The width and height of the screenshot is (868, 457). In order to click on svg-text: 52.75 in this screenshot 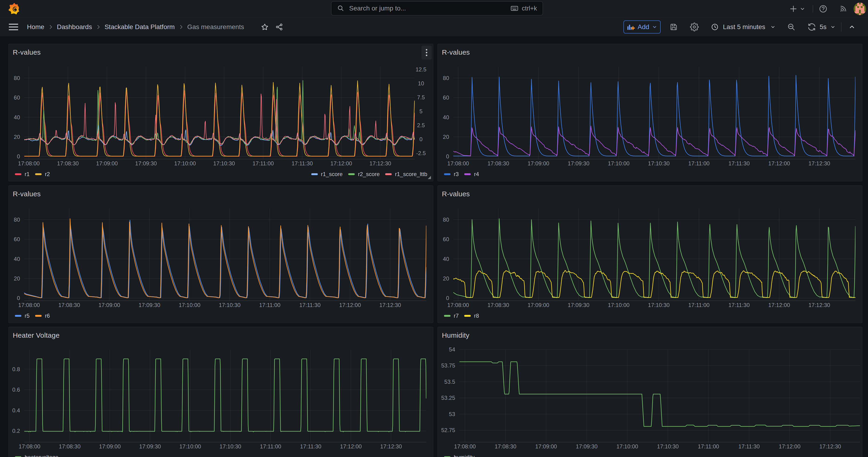, I will do `click(448, 430)`.